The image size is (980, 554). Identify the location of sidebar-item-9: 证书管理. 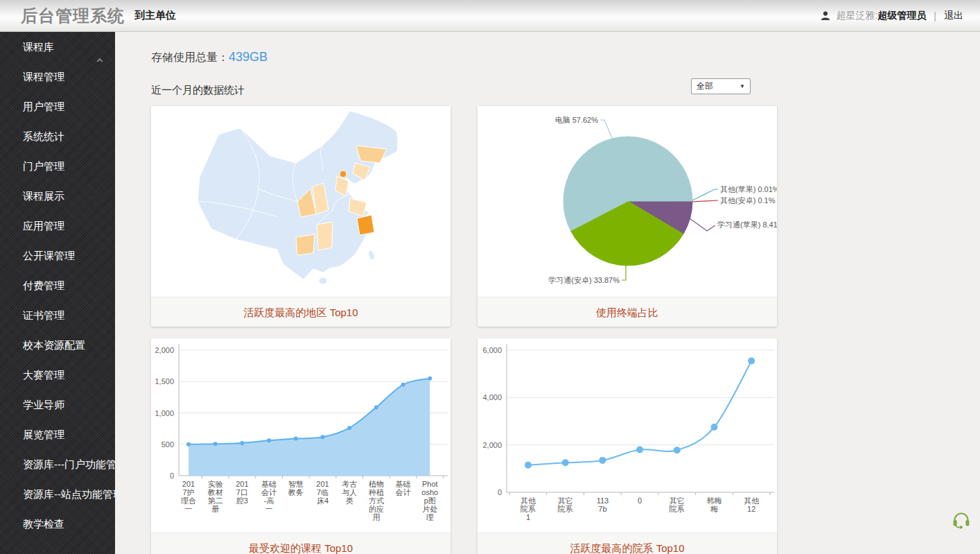
(58, 315).